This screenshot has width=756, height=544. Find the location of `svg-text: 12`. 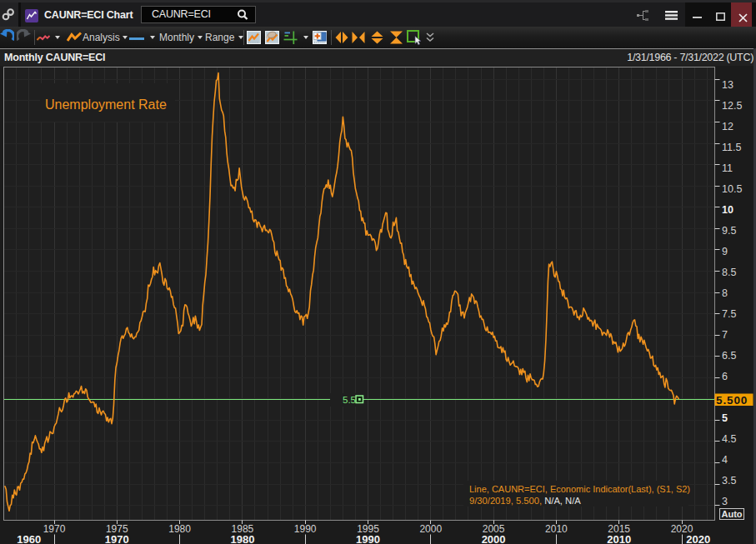

svg-text: 12 is located at coordinates (728, 127).